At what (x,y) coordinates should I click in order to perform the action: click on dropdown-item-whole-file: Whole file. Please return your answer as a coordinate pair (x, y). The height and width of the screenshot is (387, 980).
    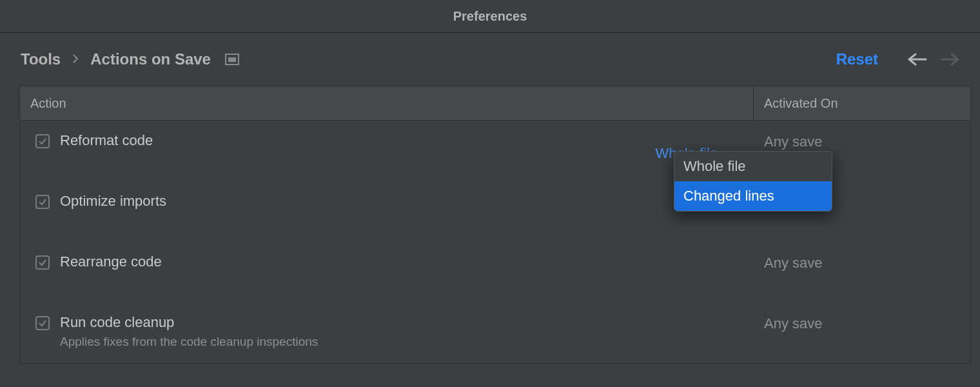
    Looking at the image, I should click on (753, 166).